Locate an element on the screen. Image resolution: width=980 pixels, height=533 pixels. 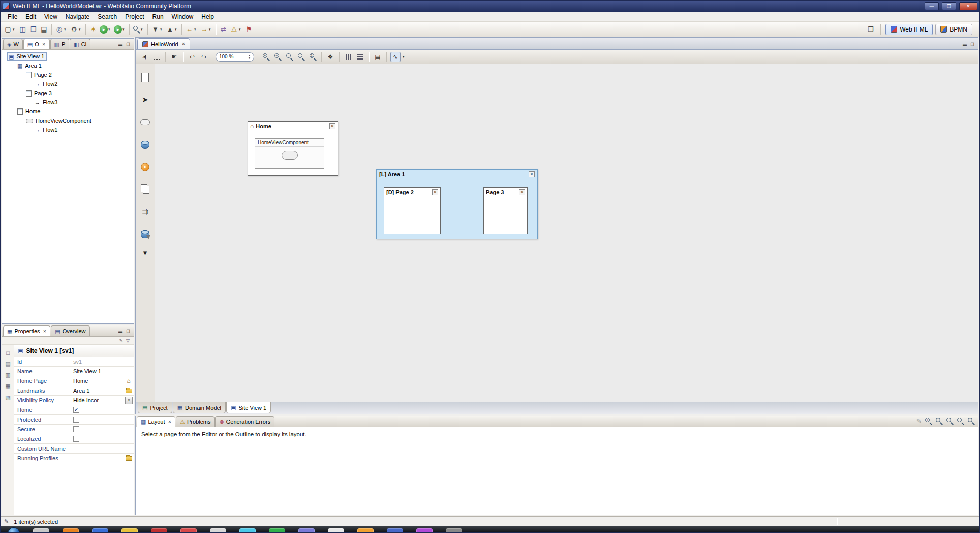
palette-scroll-down: ▾ is located at coordinates (145, 253).